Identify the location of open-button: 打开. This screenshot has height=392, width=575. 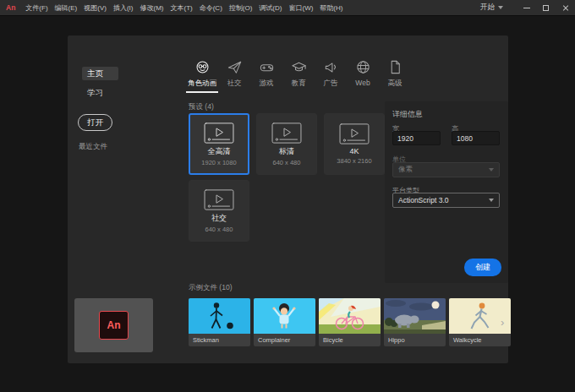
(95, 122).